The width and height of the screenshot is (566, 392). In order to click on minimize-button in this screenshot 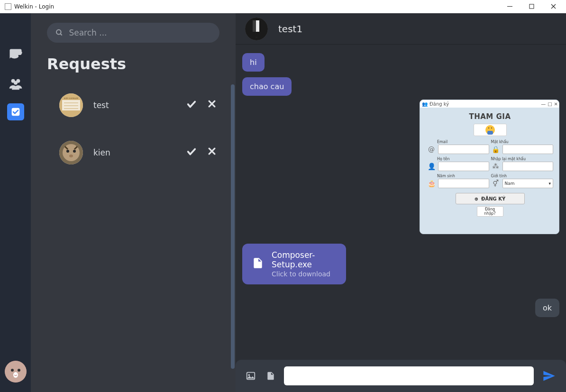, I will do `click(510, 7)`.